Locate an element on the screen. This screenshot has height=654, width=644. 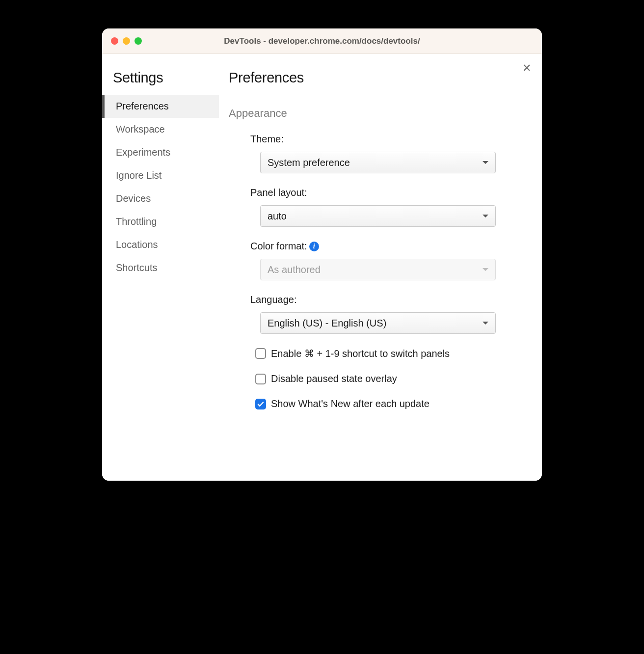
window-close-button is located at coordinates (115, 41).